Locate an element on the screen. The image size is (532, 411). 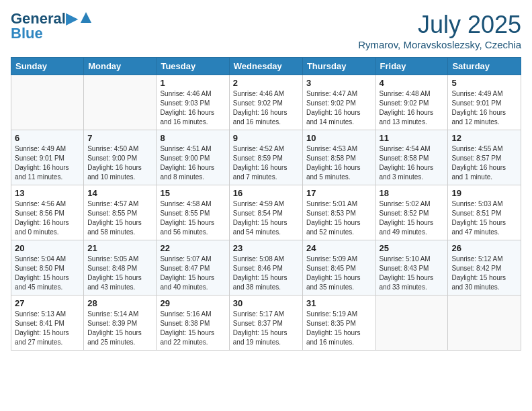
calendar-cell: 18Sunrise: 5:02 AM Sunset: 8:52 PM Dayli… is located at coordinates (412, 213).